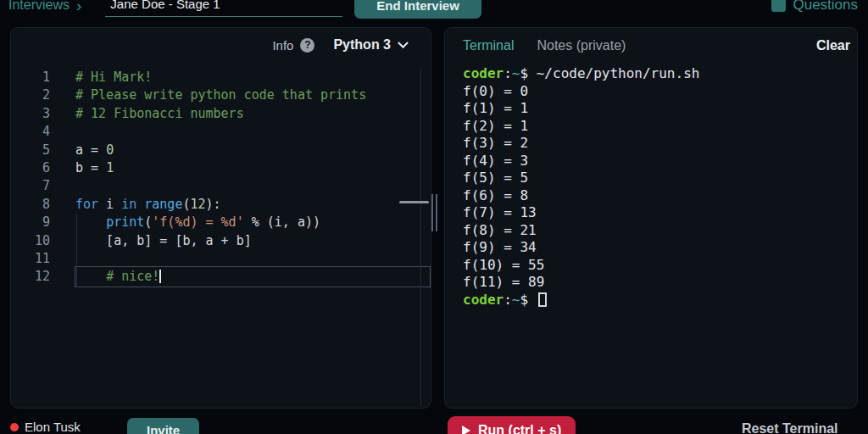  I want to click on line-number: 5, so click(31, 151).